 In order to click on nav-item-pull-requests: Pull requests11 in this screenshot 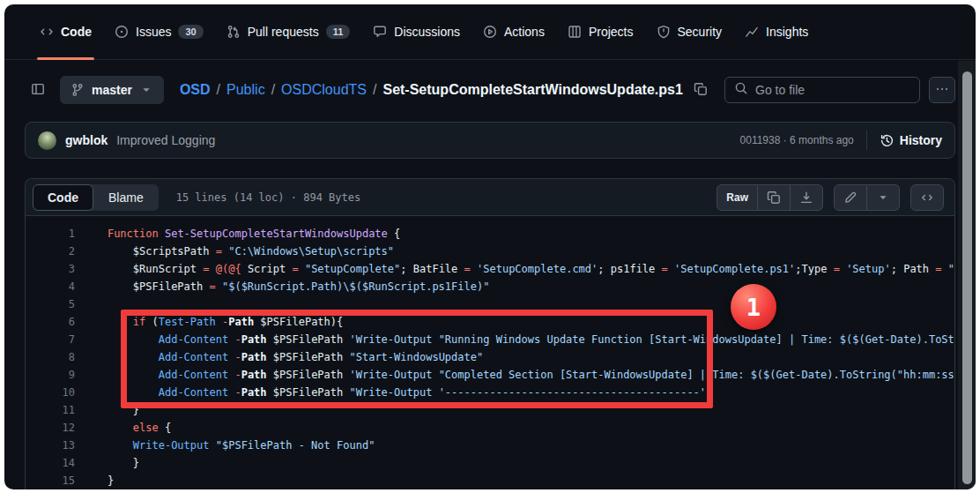, I will do `click(289, 32)`.